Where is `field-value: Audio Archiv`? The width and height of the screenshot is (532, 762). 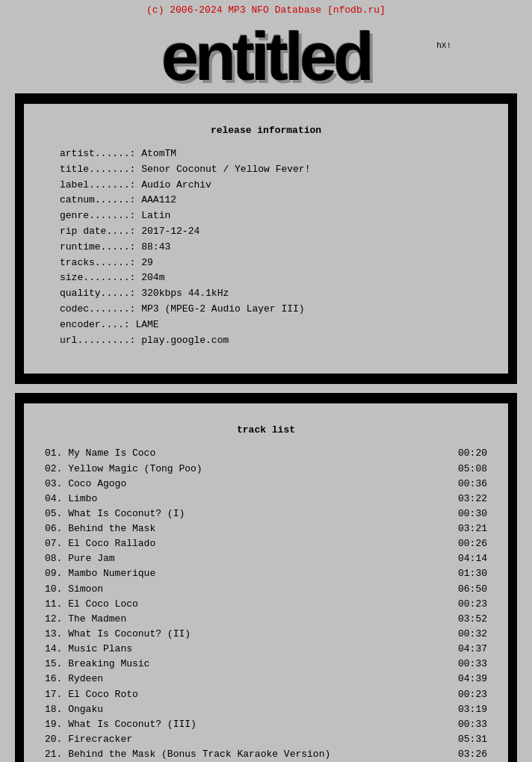
field-value: Audio Archiv is located at coordinates (176, 185).